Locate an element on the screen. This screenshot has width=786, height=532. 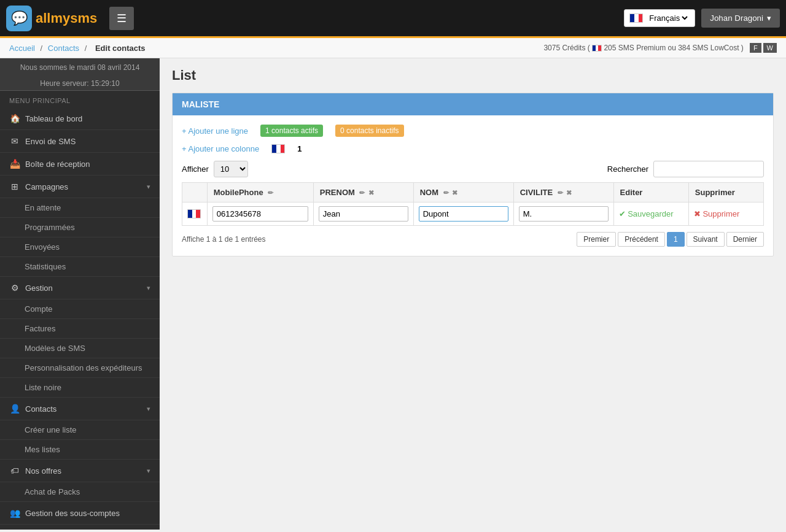
sidebar-item-nos-offres: 🏷 Nos offres ▾ is located at coordinates (80, 471).